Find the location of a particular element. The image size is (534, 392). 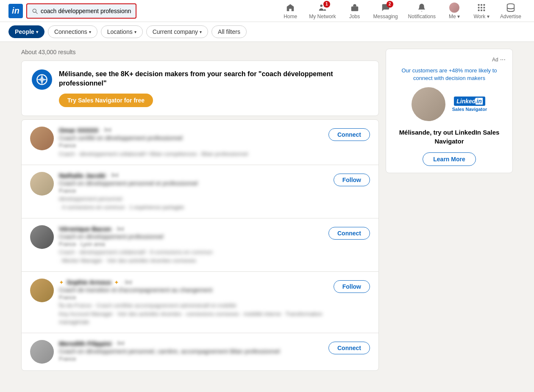

filter-all-filters: All filters is located at coordinates (229, 32).